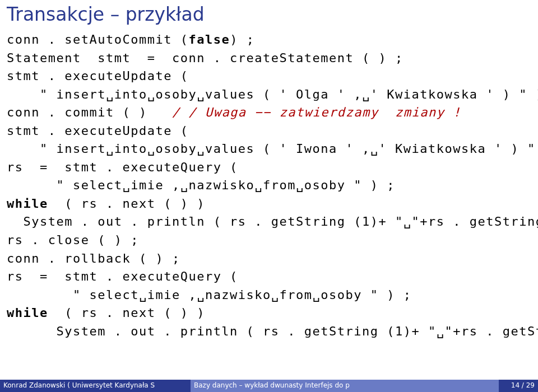  I want to click on slide-title: Transakcje – przykład, so click(269, 16).